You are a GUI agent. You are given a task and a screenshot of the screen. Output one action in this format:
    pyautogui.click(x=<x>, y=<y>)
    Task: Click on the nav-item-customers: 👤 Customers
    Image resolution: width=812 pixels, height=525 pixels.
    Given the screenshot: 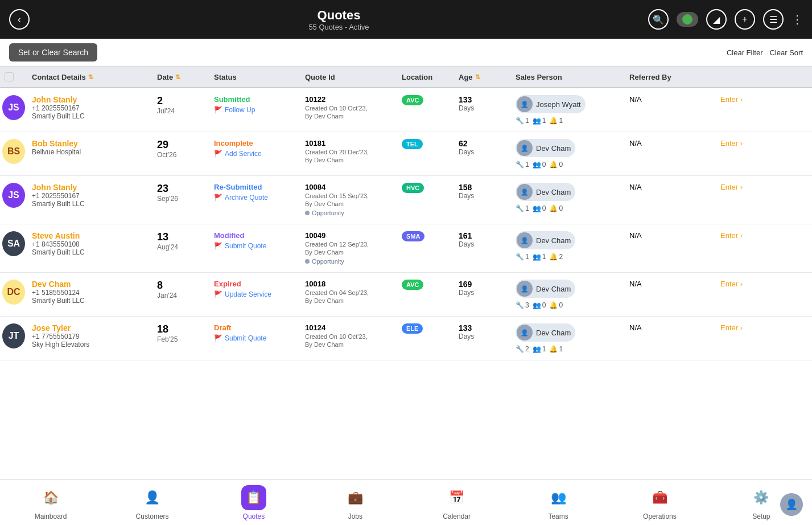 What is the action you would take?
    pyautogui.click(x=152, y=503)
    